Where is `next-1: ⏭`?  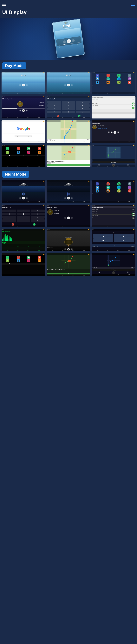 next-1: ⏭ is located at coordinates (27, 85).